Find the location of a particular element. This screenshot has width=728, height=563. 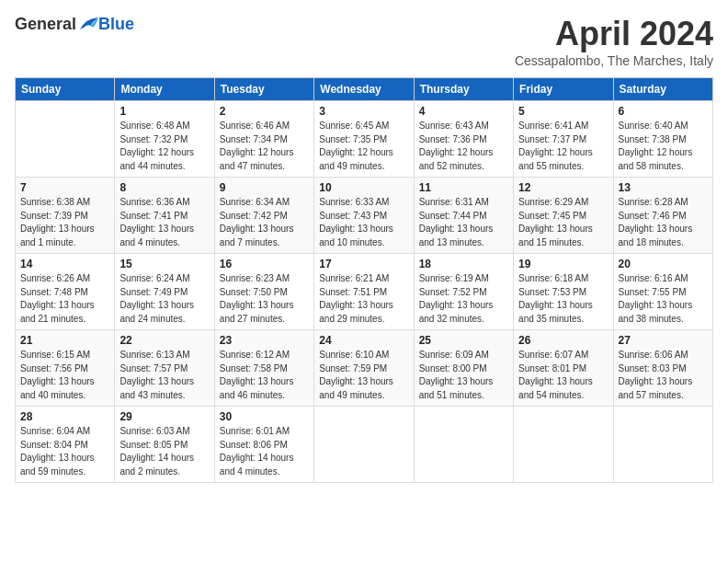

day-info: Sunrise: 6:33 AMSunset: 7:43 PMDaylight:… is located at coordinates (364, 223).